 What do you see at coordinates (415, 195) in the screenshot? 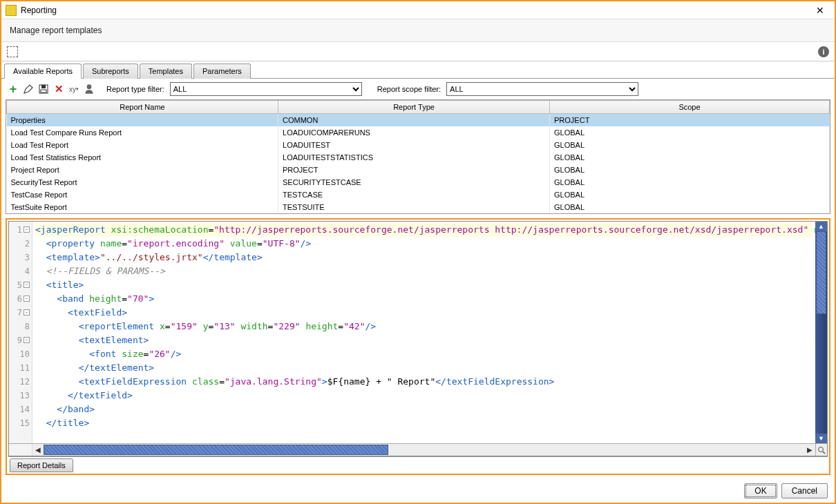
I see `table-cell: TESTCASE` at bounding box center [415, 195].